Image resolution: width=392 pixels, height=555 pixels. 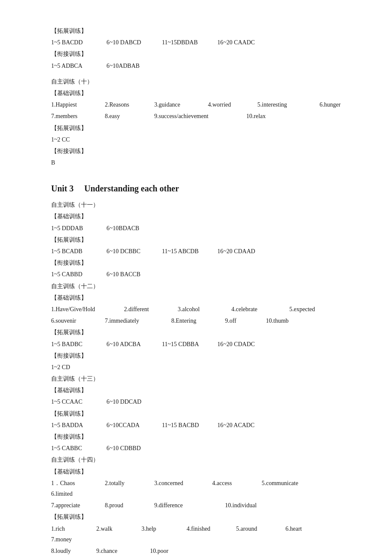 What do you see at coordinates (196, 505) in the screenshot?
I see `section-zi-zhu-14: 自主训练（十四） 【基础训练】 1．Chaos 2.totally 3.conc…` at bounding box center [196, 505].